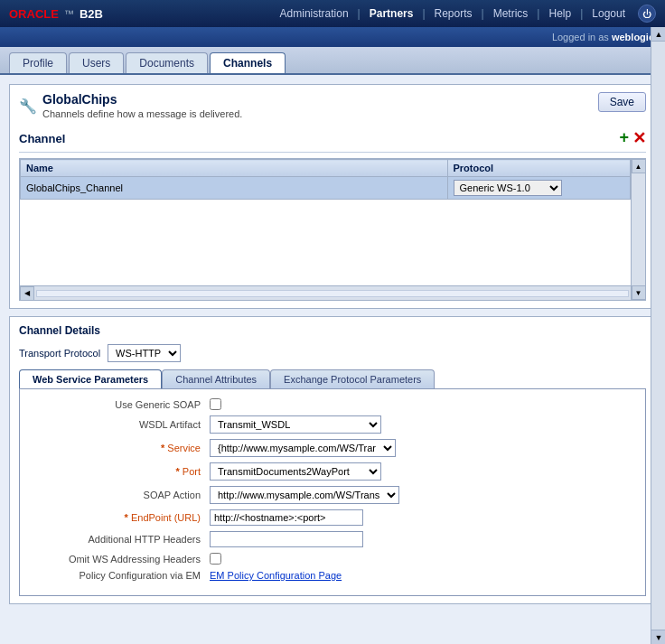 The width and height of the screenshot is (665, 644). Describe the element at coordinates (632, 138) in the screenshot. I see `channel-actions: + ✕` at that location.